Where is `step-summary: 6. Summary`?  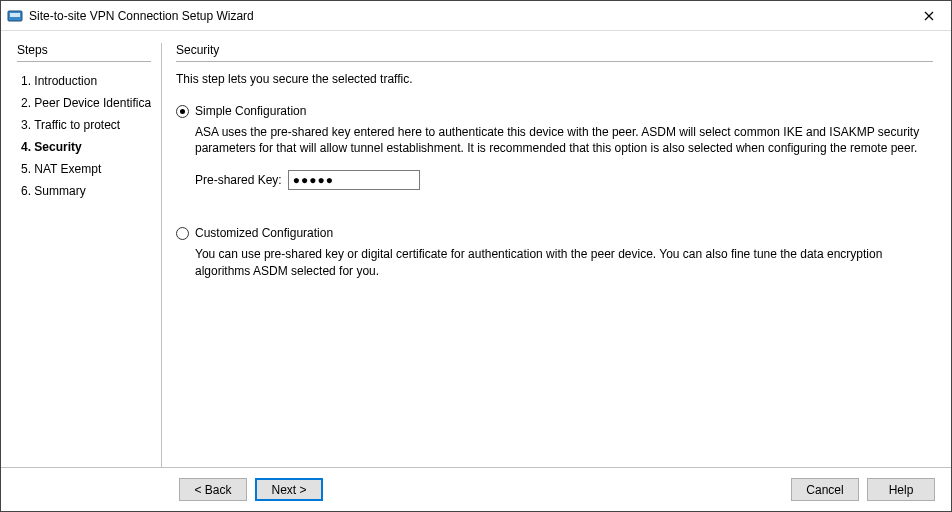 step-summary: 6. Summary is located at coordinates (84, 191).